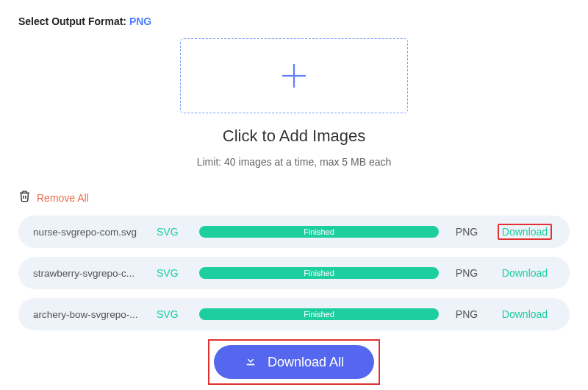 Image resolution: width=588 pixels, height=390 pixels. I want to click on trash-icon, so click(25, 197).